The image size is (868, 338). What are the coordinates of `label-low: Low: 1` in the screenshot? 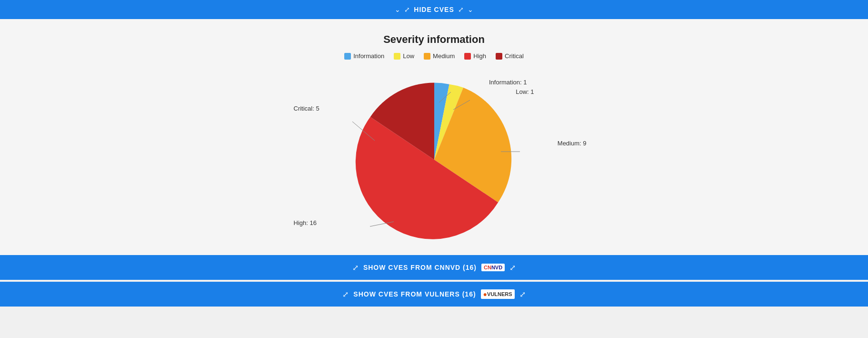 It's located at (525, 92).